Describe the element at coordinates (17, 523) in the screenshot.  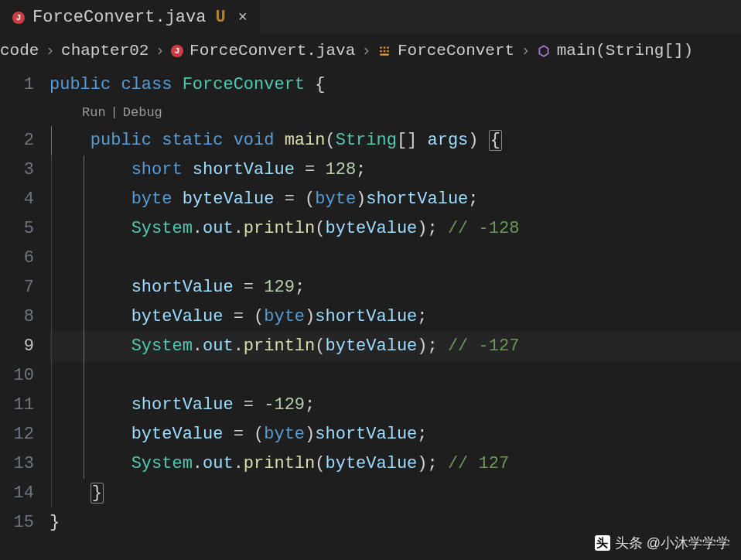
I see `line-number: 15` at that location.